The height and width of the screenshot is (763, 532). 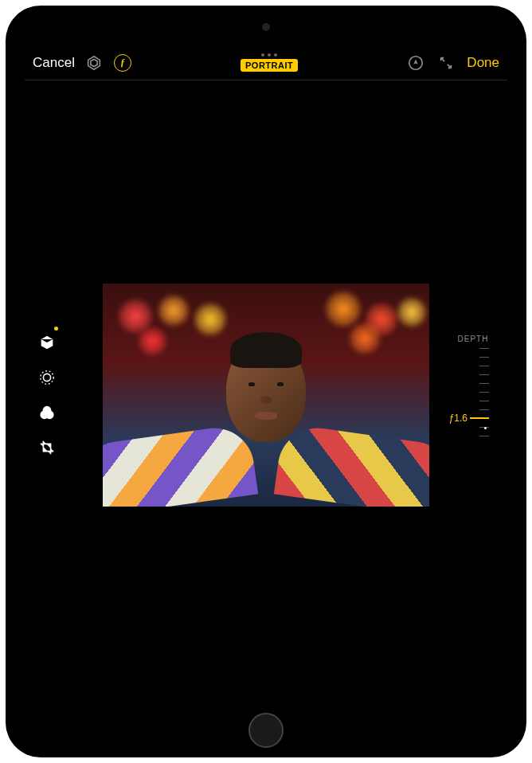 I want to click on portrait-tool-button, so click(x=47, y=342).